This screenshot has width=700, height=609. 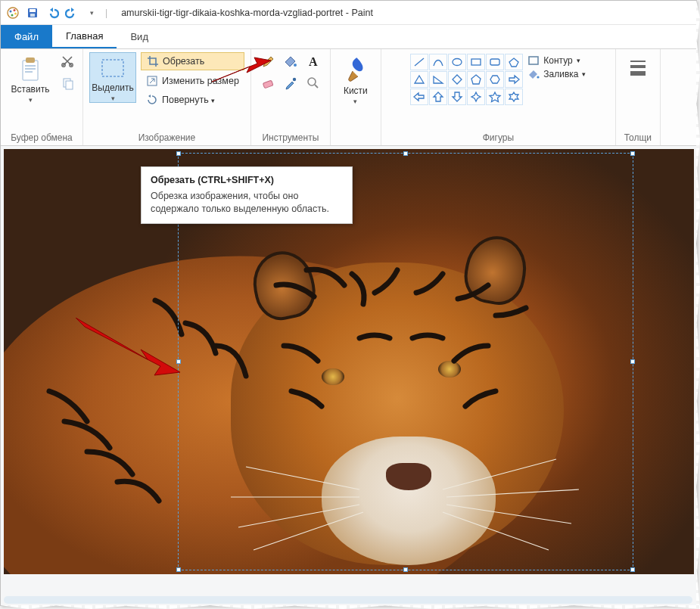 What do you see at coordinates (638, 137) in the screenshot?
I see `group-label-size: Толщи` at bounding box center [638, 137].